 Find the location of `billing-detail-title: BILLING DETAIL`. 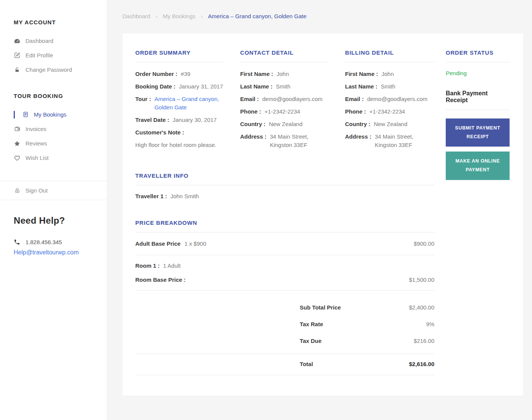

billing-detail-title: BILLING DETAIL is located at coordinates (390, 52).